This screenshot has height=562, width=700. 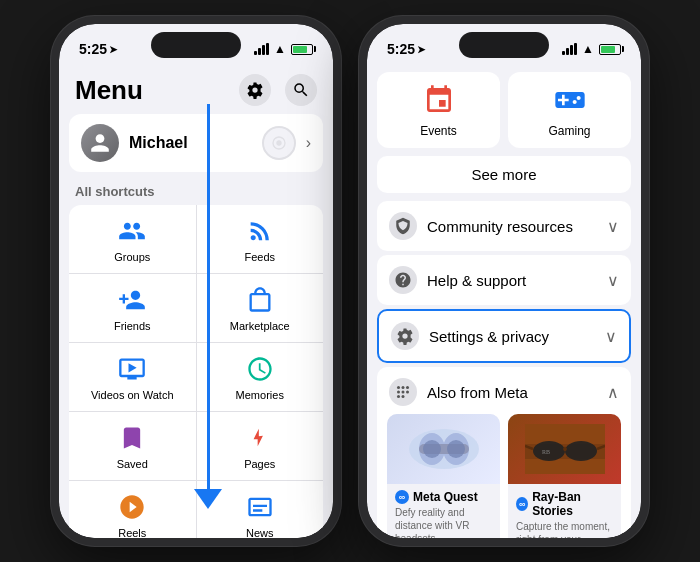 What do you see at coordinates (570, 100) in the screenshot?
I see `gaming-tile-icon` at bounding box center [570, 100].